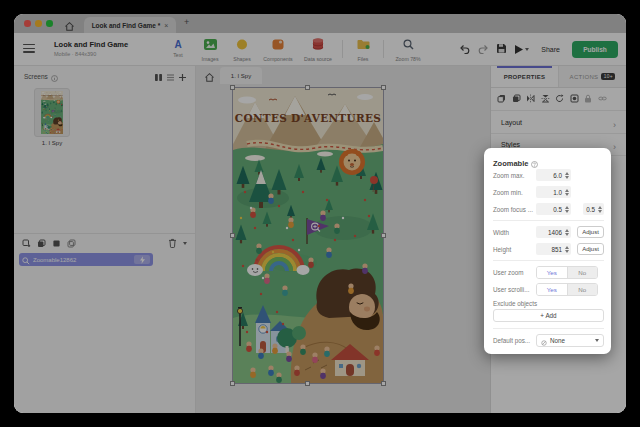  What do you see at coordinates (508, 192) in the screenshot?
I see `zoom-min-label: Zoom min.` at bounding box center [508, 192].